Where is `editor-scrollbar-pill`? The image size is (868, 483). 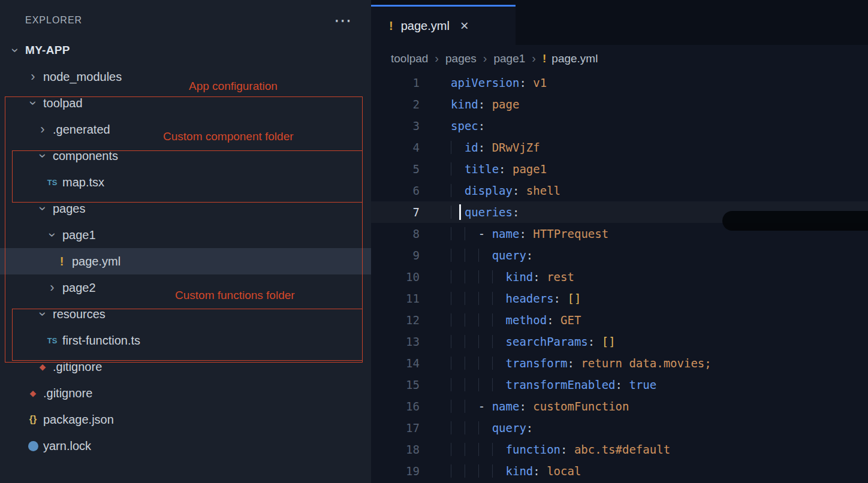
editor-scrollbar-pill is located at coordinates (795, 221).